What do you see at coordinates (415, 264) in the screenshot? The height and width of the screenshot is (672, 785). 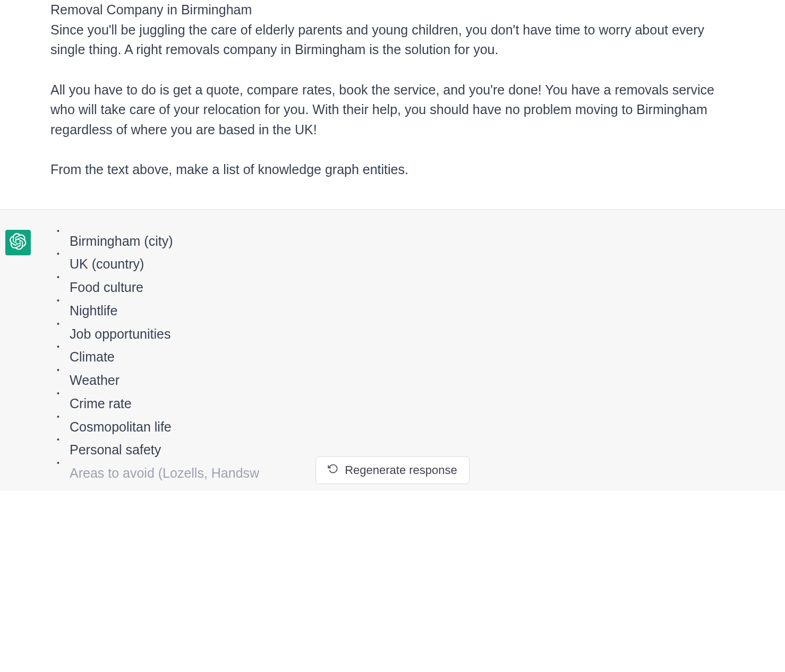 I see `list-item: UK (country)` at bounding box center [415, 264].